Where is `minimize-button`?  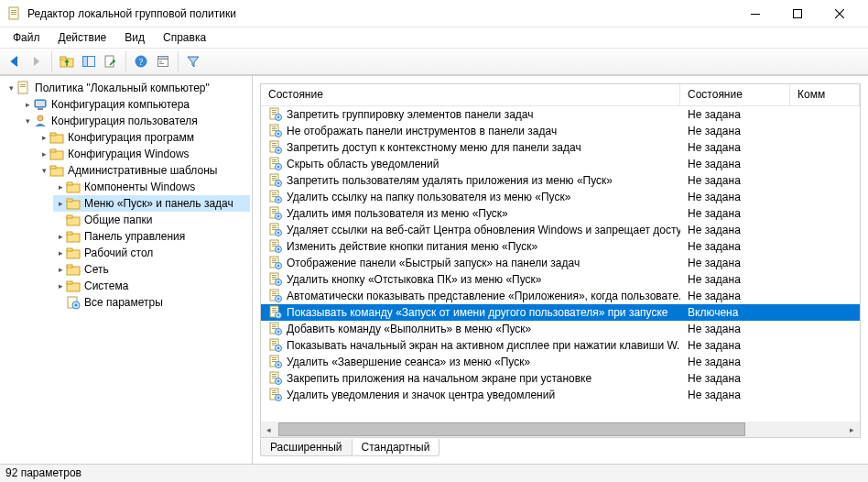
minimize-button is located at coordinates (755, 14).